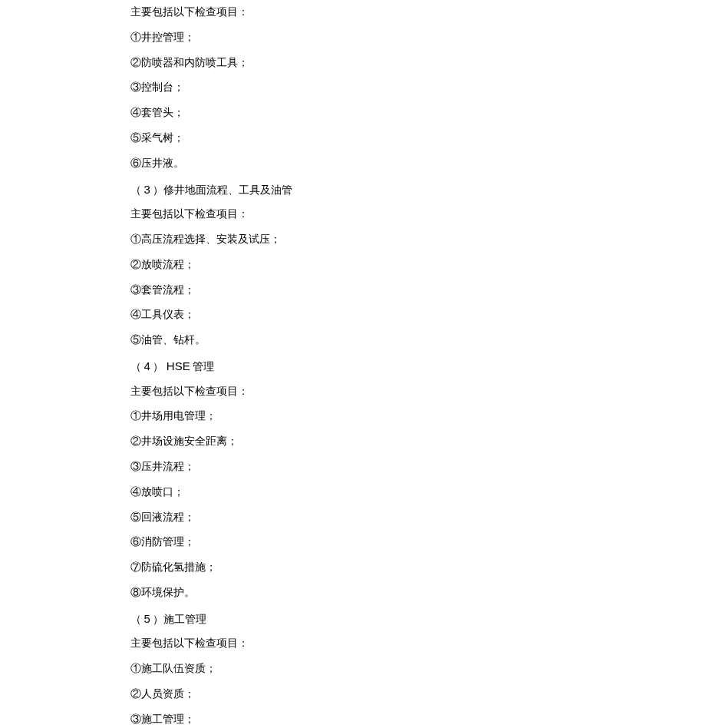 The width and height of the screenshot is (706, 728). What do you see at coordinates (353, 88) in the screenshot?
I see `list-item: ③控制台；` at bounding box center [353, 88].